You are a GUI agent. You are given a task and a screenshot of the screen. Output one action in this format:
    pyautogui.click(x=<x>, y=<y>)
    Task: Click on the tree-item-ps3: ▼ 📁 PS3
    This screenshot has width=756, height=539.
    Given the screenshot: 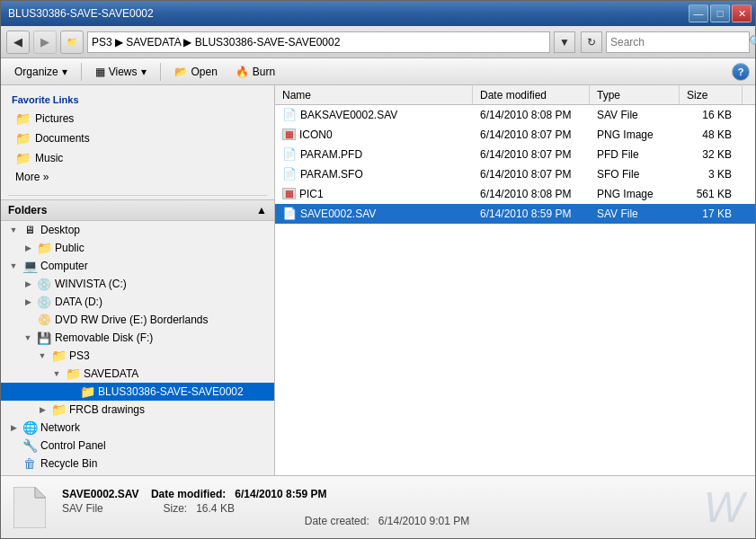 What is the action you would take?
    pyautogui.click(x=138, y=356)
    